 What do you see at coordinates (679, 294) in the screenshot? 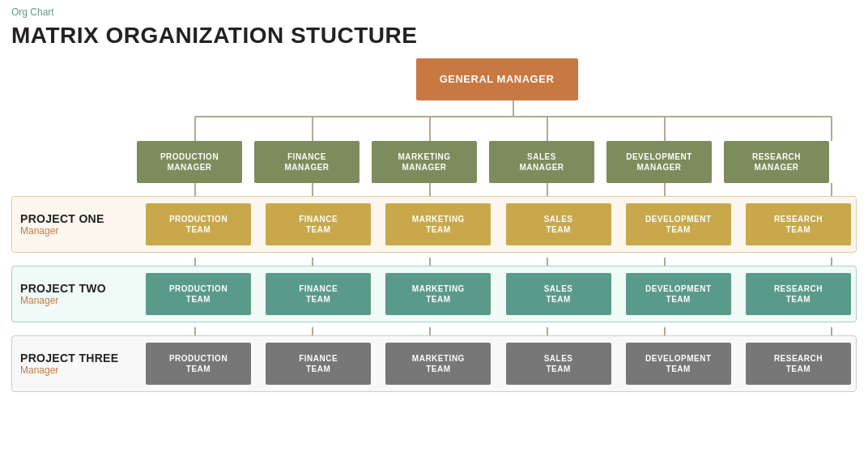
I see `p2-development-team: DEVELOPMENTTEAM` at bounding box center [679, 294].